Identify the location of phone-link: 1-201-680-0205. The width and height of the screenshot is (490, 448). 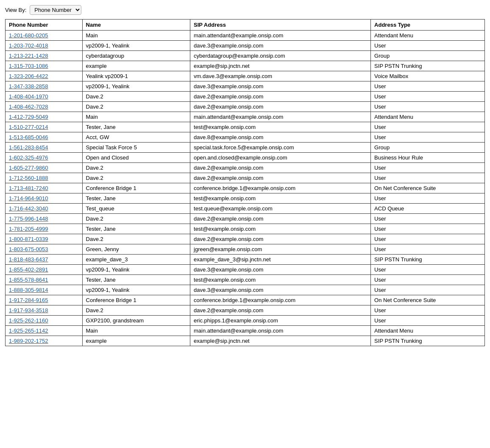
(29, 36).